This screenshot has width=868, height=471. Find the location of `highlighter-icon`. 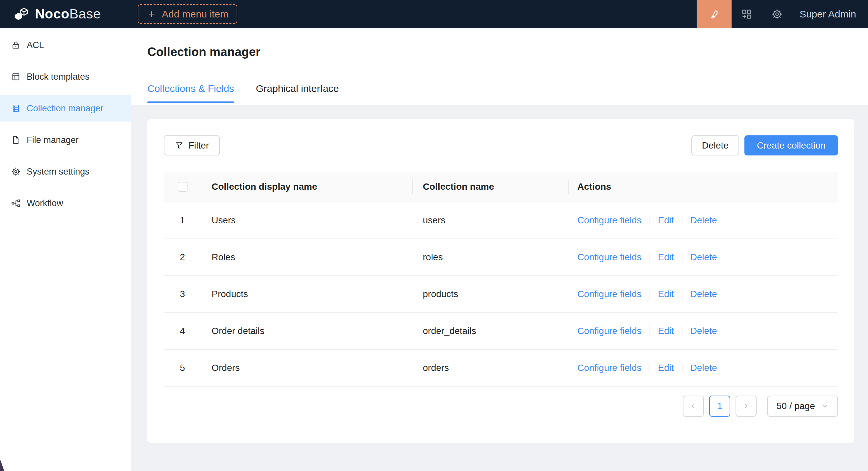

highlighter-icon is located at coordinates (714, 14).